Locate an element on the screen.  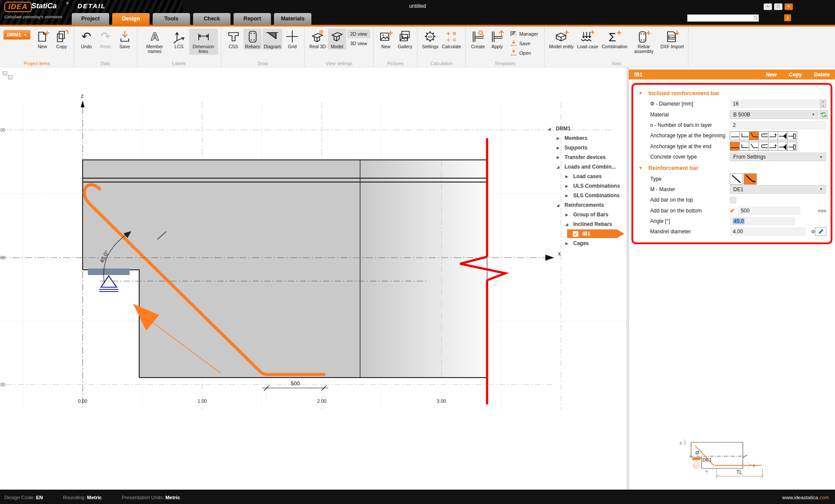
ribbon-item-apply-template: Apply is located at coordinates (497, 39).